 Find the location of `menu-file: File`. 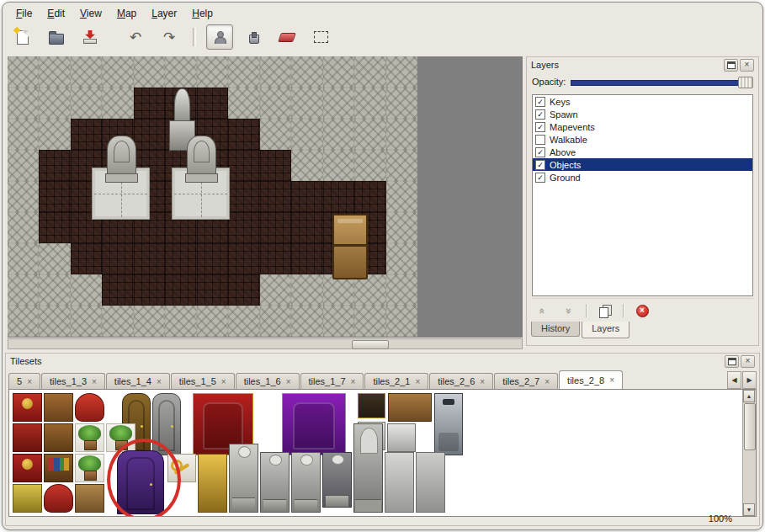

menu-file: File is located at coordinates (24, 14).